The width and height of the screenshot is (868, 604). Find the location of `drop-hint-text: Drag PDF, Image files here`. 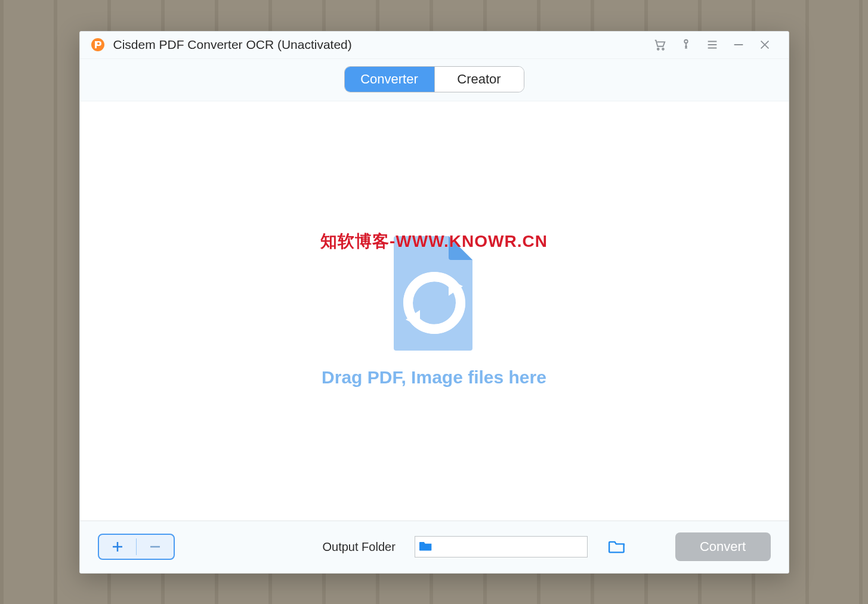

drop-hint-text: Drag PDF, Image files here is located at coordinates (434, 377).